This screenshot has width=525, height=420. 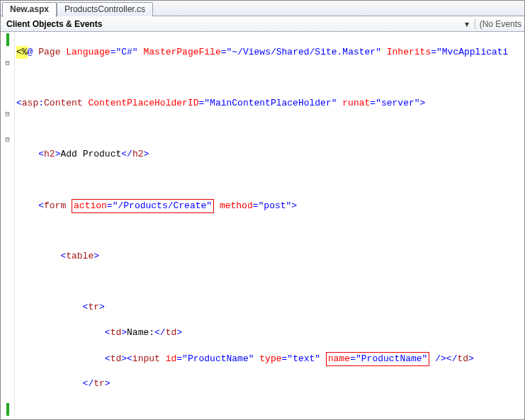 What do you see at coordinates (91, 205) in the screenshot?
I see `code-text: action` at bounding box center [91, 205].